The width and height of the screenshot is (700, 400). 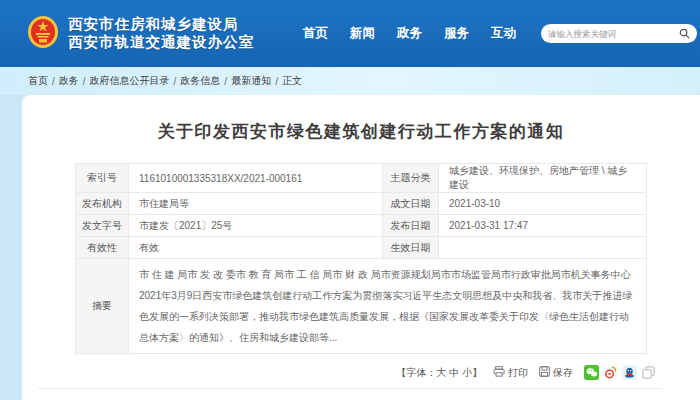 What do you see at coordinates (592, 372) in the screenshot?
I see `wechat-icon` at bounding box center [592, 372].